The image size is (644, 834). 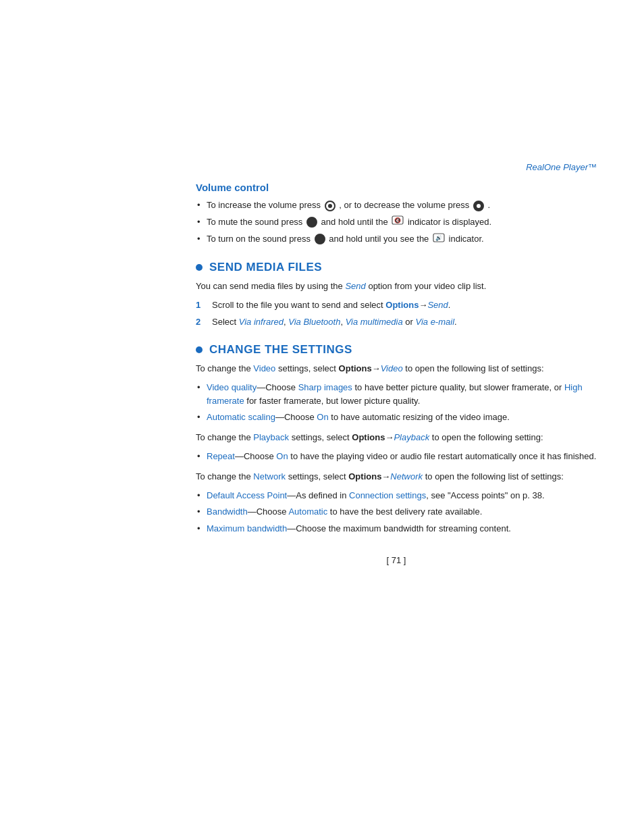 What do you see at coordinates (398, 222) in the screenshot?
I see `muted-indicator-icon: 🔇` at bounding box center [398, 222].